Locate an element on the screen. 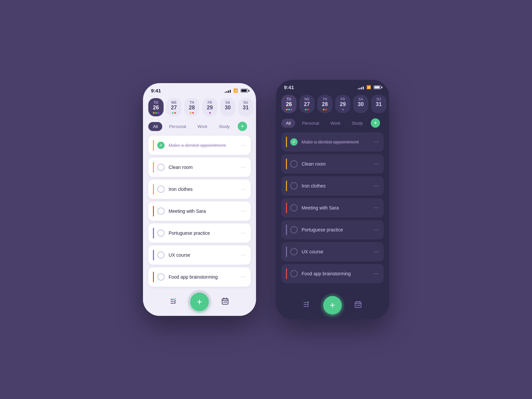 The width and height of the screenshot is (532, 399). filter-work-dark: Work is located at coordinates (335, 123).